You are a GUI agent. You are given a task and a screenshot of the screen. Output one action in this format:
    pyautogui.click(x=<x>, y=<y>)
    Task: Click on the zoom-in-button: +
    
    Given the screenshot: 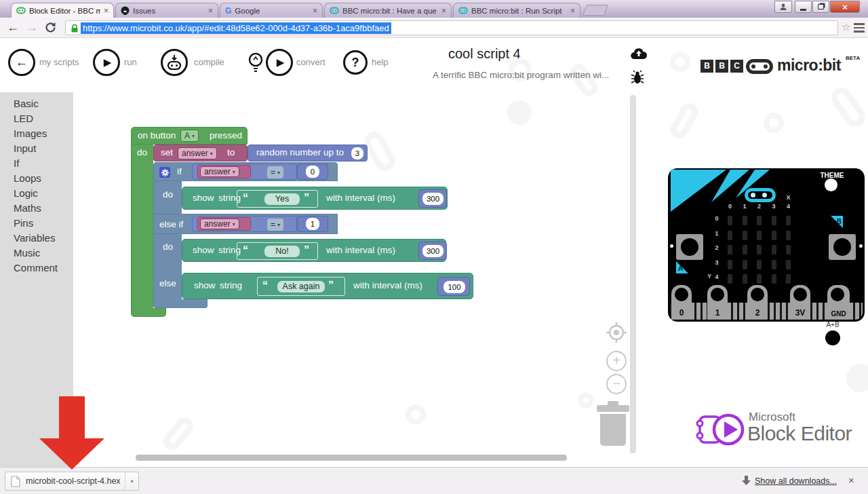 What is the action you would take?
    pyautogui.click(x=616, y=361)
    